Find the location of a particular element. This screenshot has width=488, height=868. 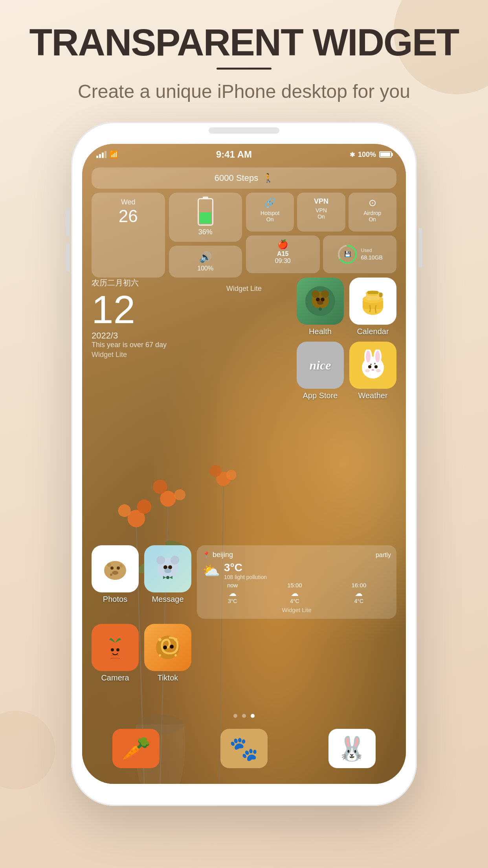

weather-widget: 📍 beijing partly ⛅ 3°C 108 light polluti… is located at coordinates (297, 582).